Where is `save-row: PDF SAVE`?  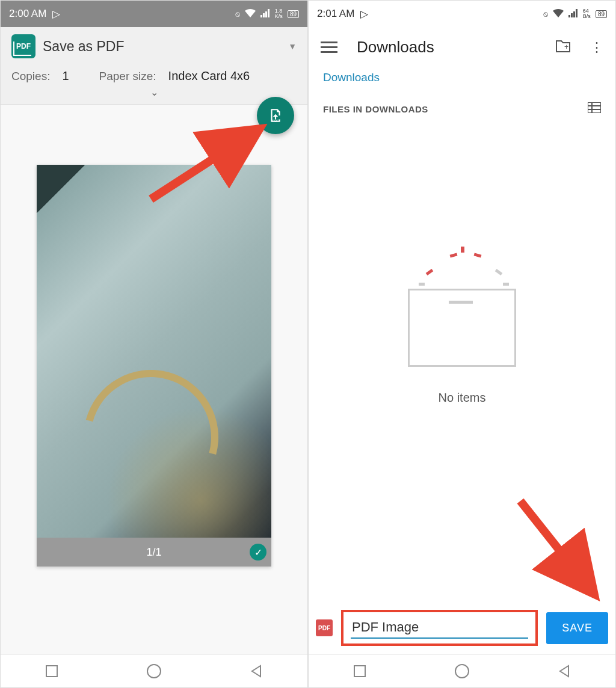 save-row: PDF SAVE is located at coordinates (462, 628).